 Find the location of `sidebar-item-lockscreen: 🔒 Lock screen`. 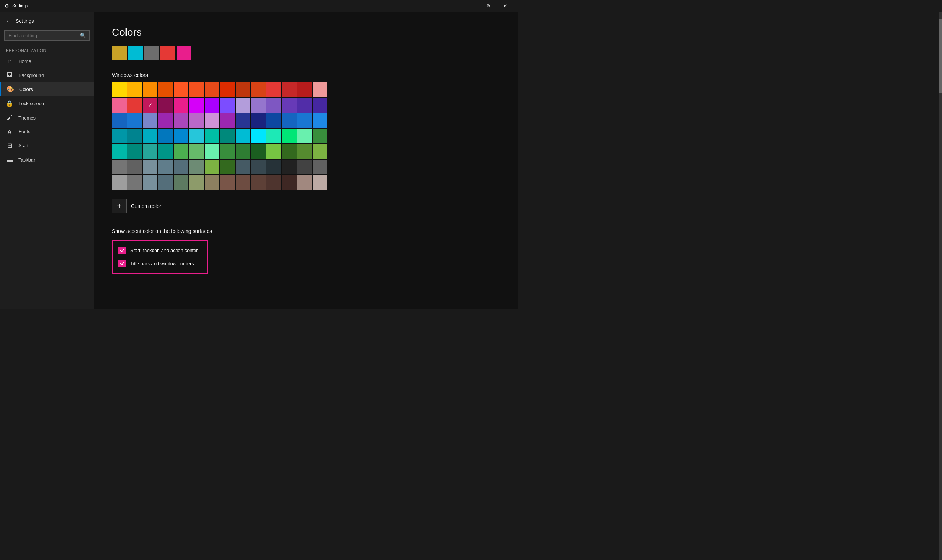

sidebar-item-lockscreen: 🔒 Lock screen is located at coordinates (47, 103).